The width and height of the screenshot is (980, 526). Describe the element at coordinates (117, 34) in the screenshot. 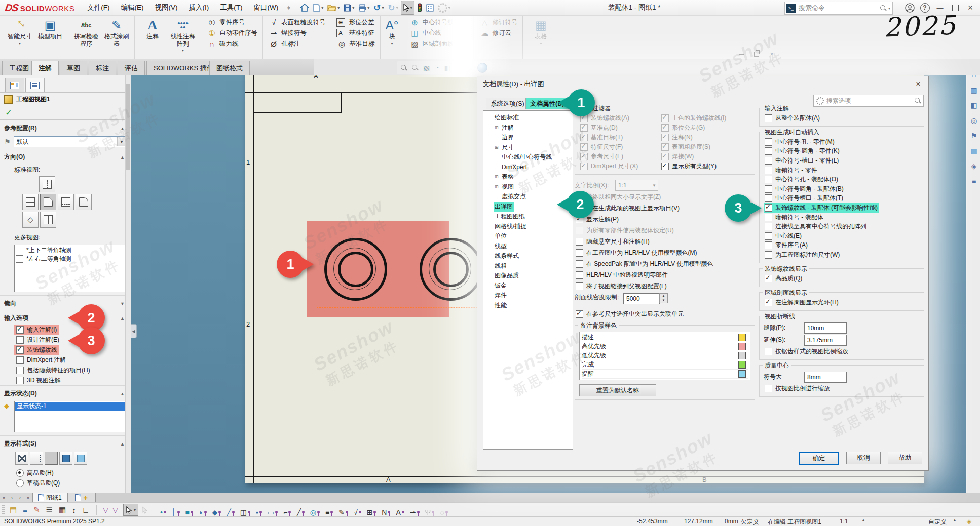

I see `ribbon-button: ✎格式涂刷器` at that location.